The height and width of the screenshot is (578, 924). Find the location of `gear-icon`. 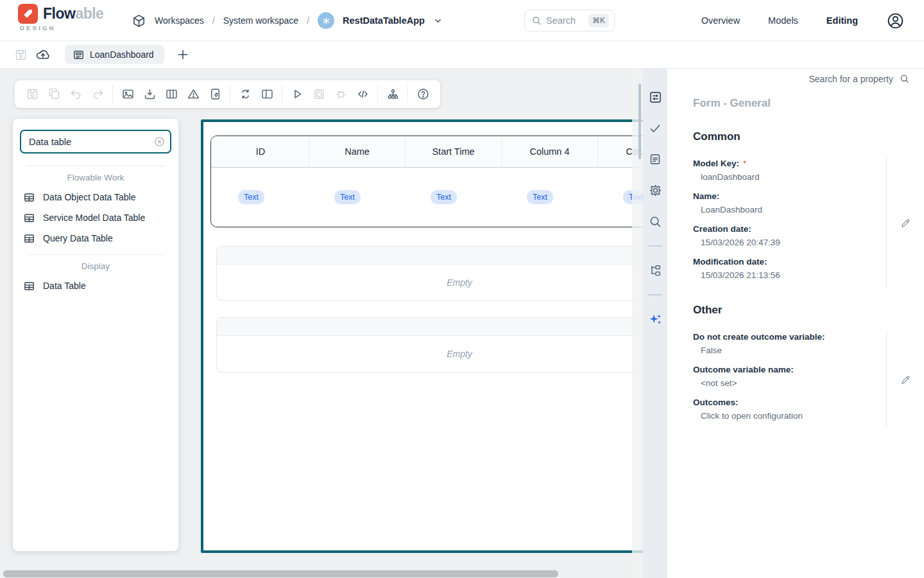

gear-icon is located at coordinates (656, 190).